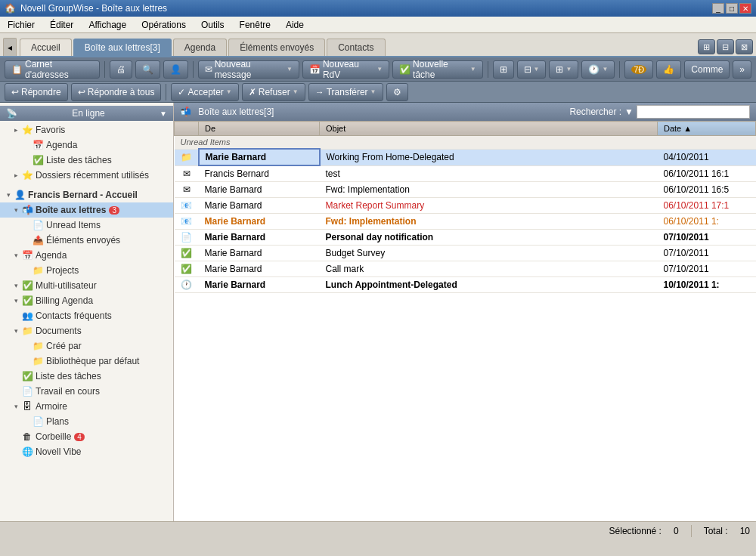 The width and height of the screenshot is (756, 556). What do you see at coordinates (52, 70) in the screenshot?
I see `carnet-adresses-button: 📋 Carnet d'adresses` at bounding box center [52, 70].